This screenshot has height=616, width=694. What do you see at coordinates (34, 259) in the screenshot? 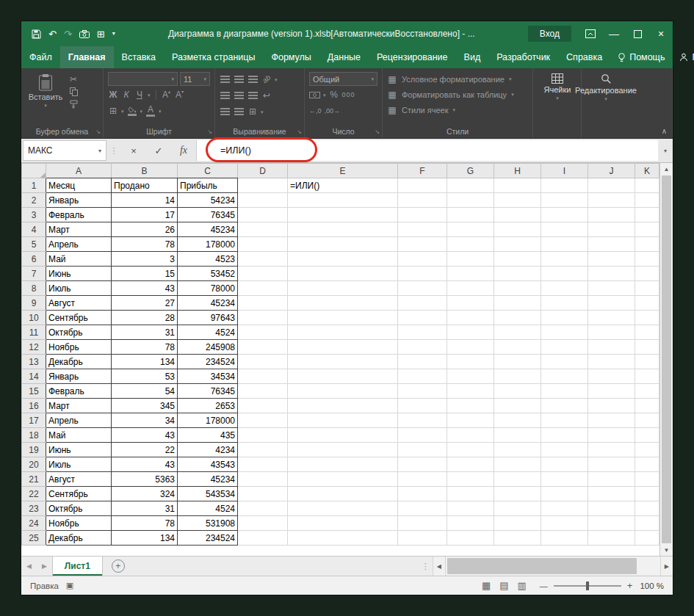
I see `row-header: 6` at bounding box center [34, 259].